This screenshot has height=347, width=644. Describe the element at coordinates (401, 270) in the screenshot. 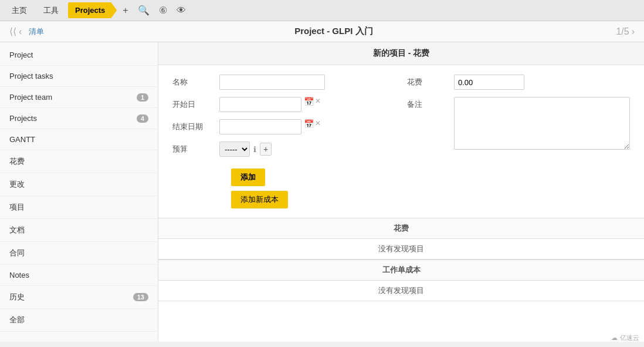

I see `work-order-section-title: 工作单成本` at that location.